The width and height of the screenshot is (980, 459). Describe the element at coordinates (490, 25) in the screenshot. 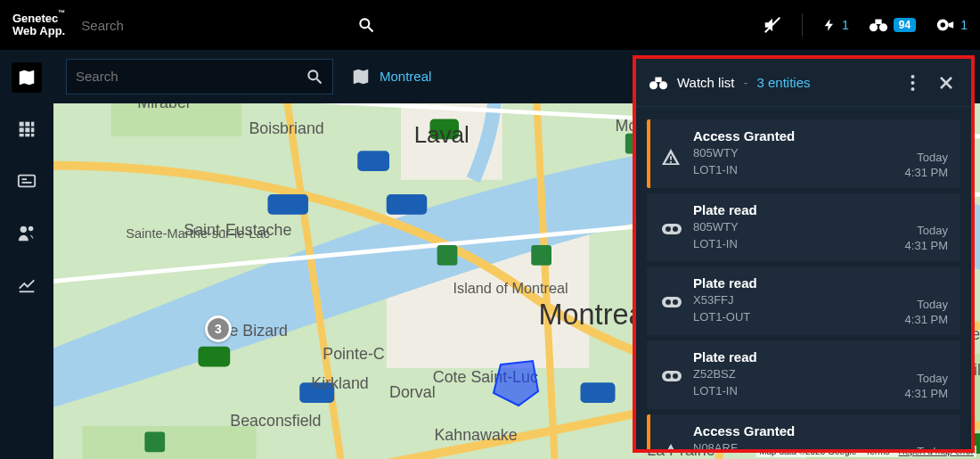

I see `top-bar: Genetec™ Web App. 1 94 1` at that location.